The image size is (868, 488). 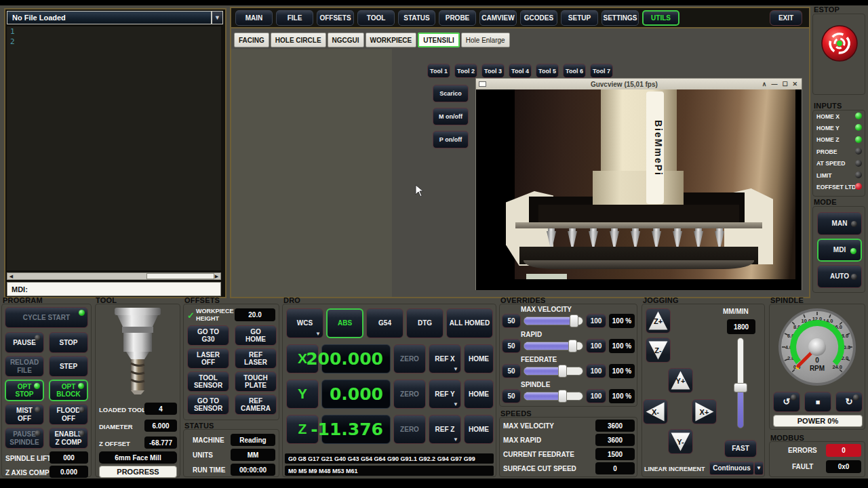 I want to click on estop-button, so click(x=840, y=43).